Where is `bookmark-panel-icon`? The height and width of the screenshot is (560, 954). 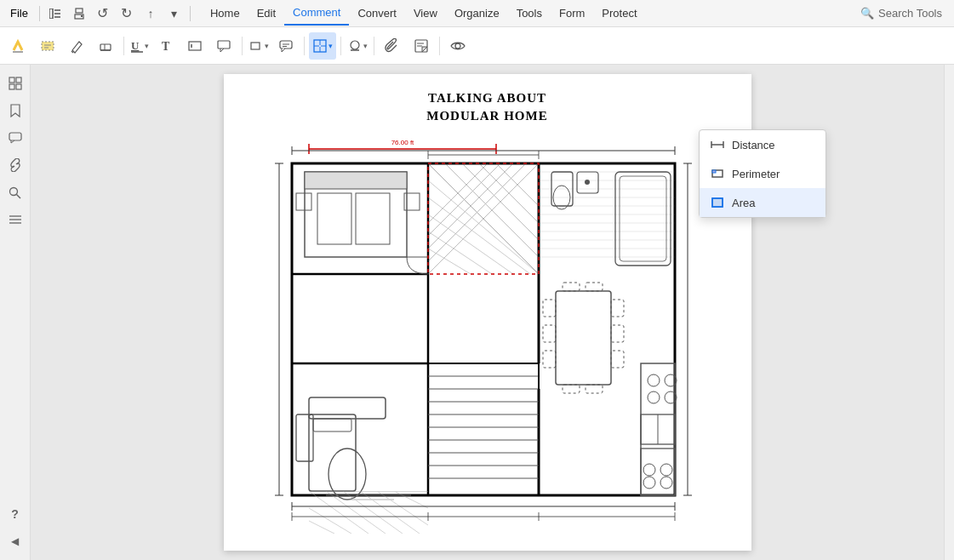
bookmark-panel-icon is located at coordinates (15, 111).